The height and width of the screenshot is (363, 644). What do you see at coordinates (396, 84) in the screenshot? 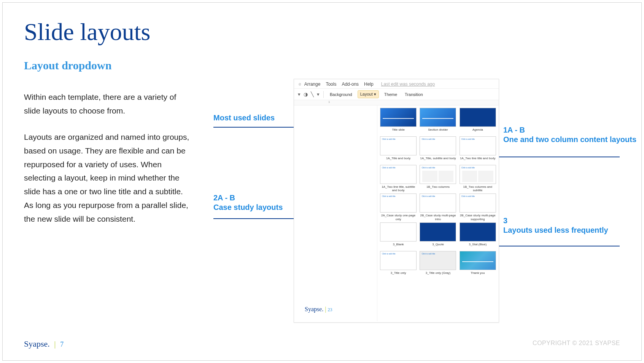
I see `app-menubar: e Arrange Tools Add-ons Help Last edit w…` at bounding box center [396, 84].